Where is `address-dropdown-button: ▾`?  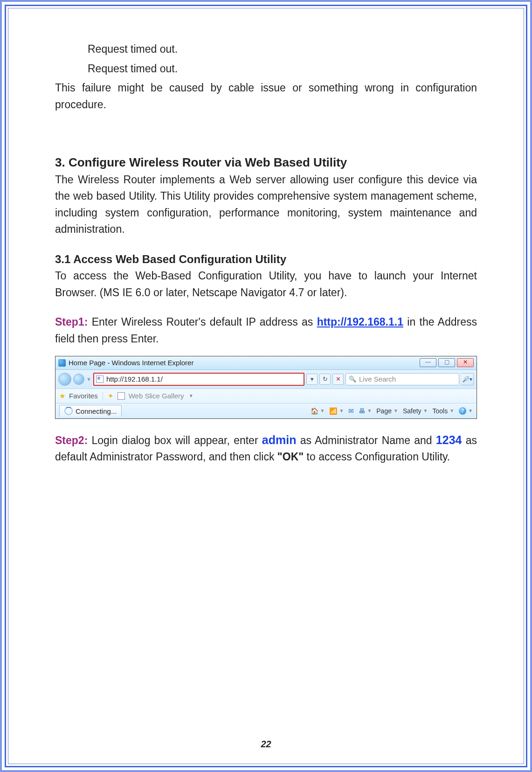 address-dropdown-button: ▾ is located at coordinates (312, 379).